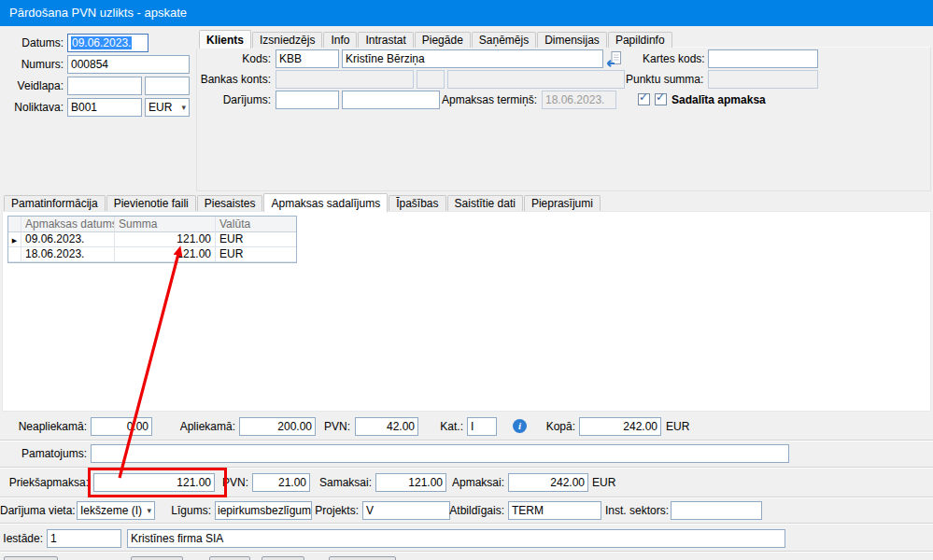 The image size is (933, 560). What do you see at coordinates (303, 202) in the screenshot?
I see `detail-tabbar: Pamatinformācija Pievienotie faili Piesa…` at bounding box center [303, 202].